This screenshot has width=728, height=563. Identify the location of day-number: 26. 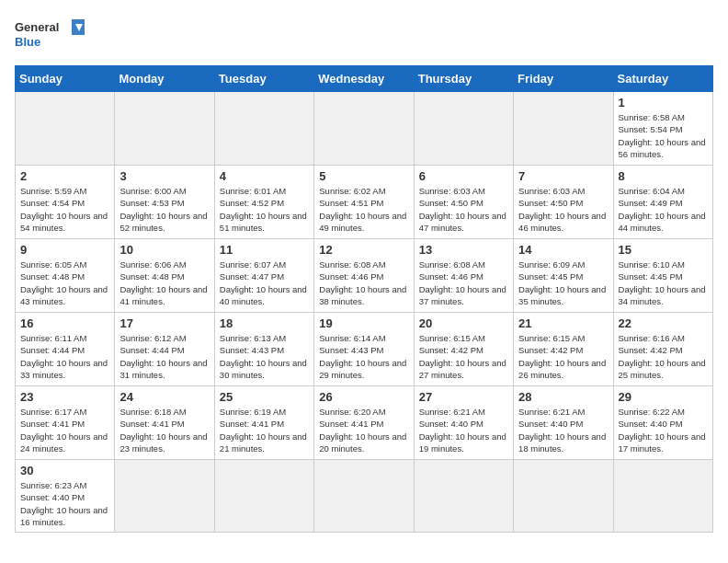
(364, 397).